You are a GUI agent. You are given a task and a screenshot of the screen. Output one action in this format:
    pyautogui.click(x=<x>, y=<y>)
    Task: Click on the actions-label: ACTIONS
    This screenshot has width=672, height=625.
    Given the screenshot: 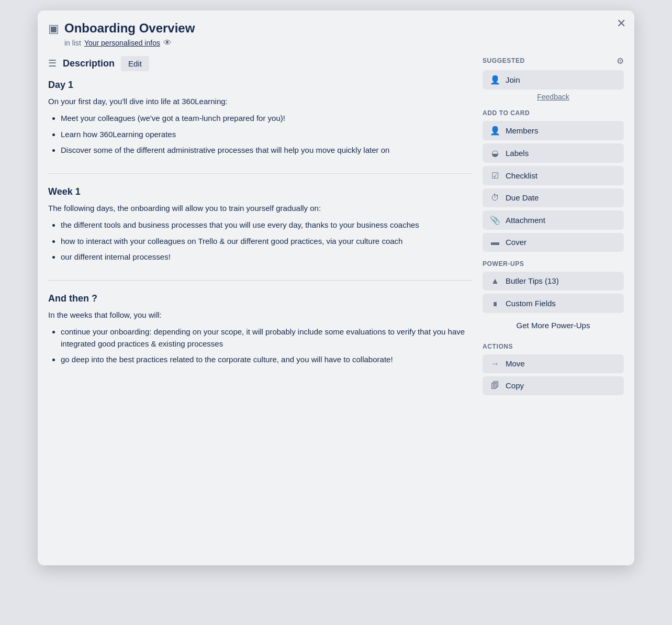 What is the action you would take?
    pyautogui.click(x=553, y=347)
    